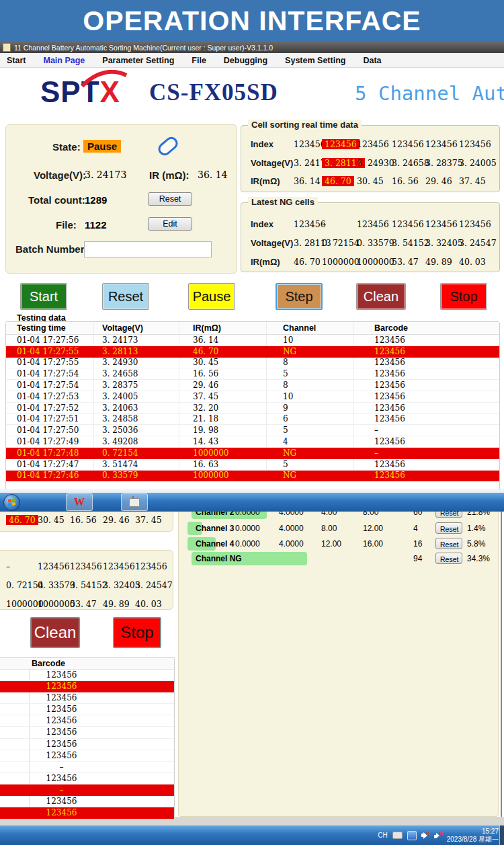  I want to click on column-header: Barcode, so click(426, 328).